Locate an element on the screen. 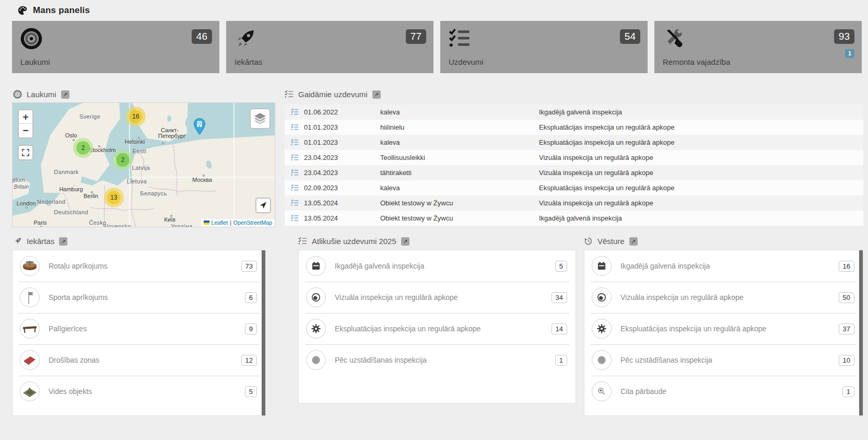  map-label: Україна is located at coordinates (182, 225).